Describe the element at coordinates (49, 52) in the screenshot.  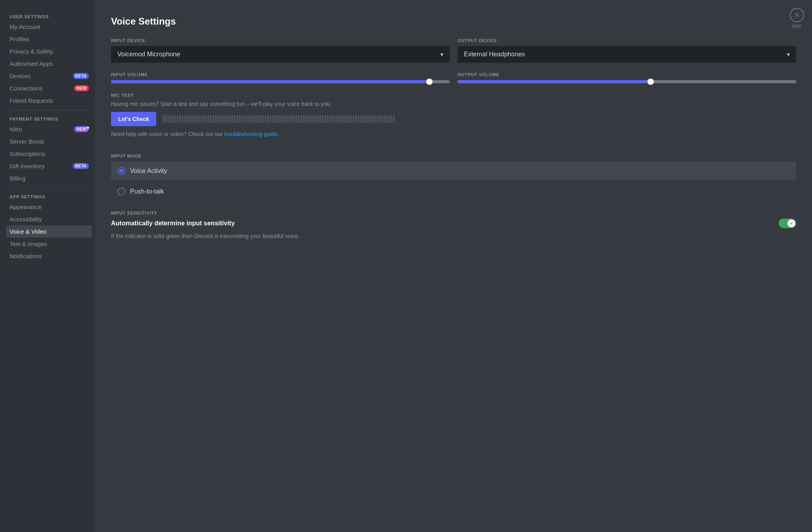
I see `sidebar-item-privacy-safety: Privacy & Safety` at that location.